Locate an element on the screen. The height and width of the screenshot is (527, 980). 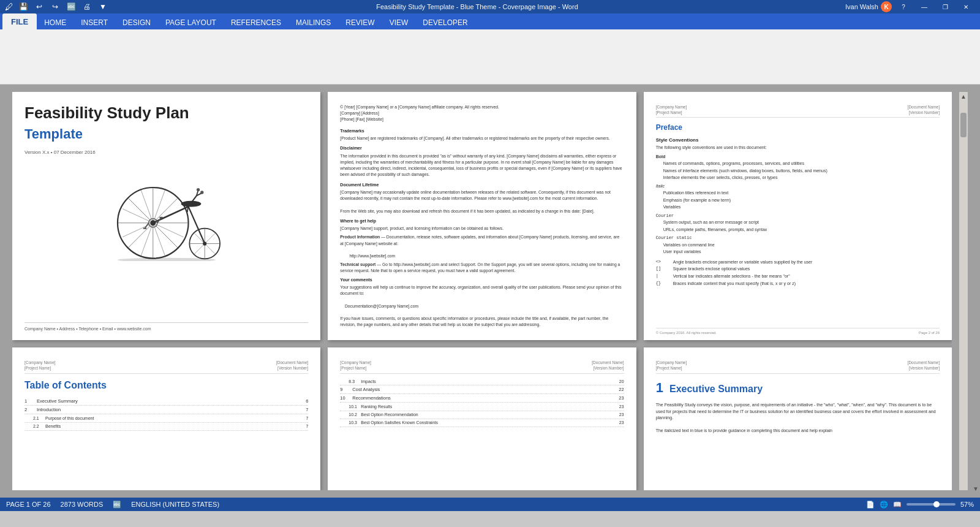
comments-section: Your comments is located at coordinates (481, 281).